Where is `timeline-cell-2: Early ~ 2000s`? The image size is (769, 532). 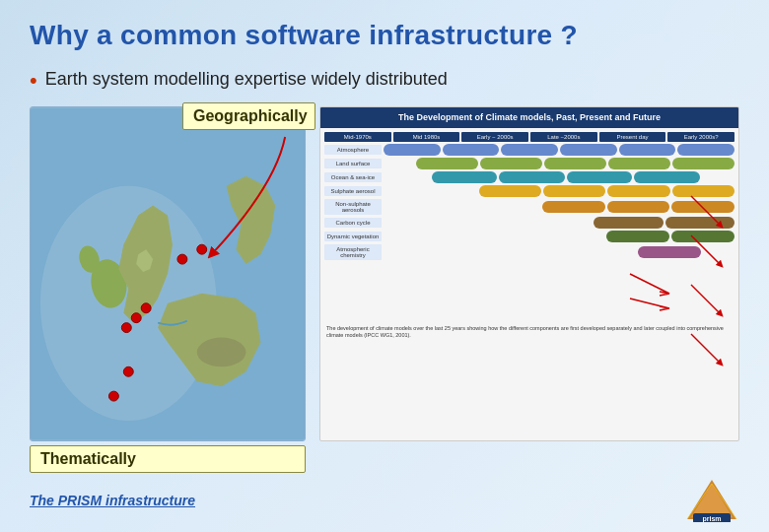
timeline-cell-2: Early ~ 2000s is located at coordinates (495, 137).